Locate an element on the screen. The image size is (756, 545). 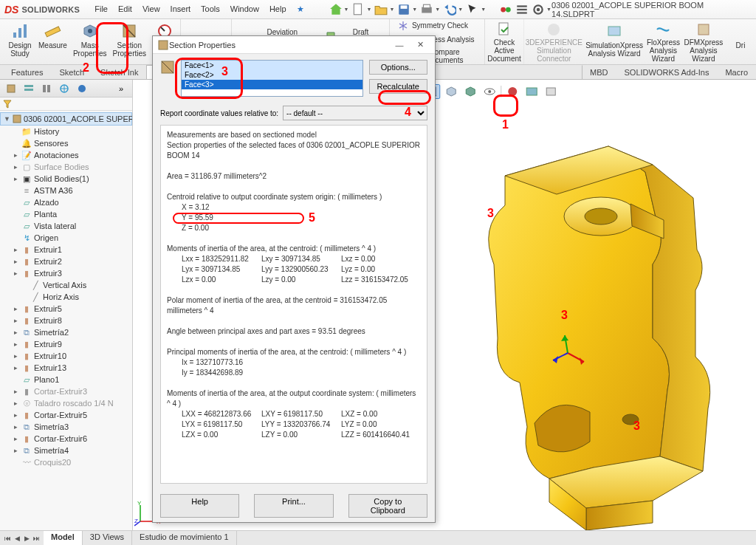
configuration-manager-tab-icon is located at coordinates (47, 89).